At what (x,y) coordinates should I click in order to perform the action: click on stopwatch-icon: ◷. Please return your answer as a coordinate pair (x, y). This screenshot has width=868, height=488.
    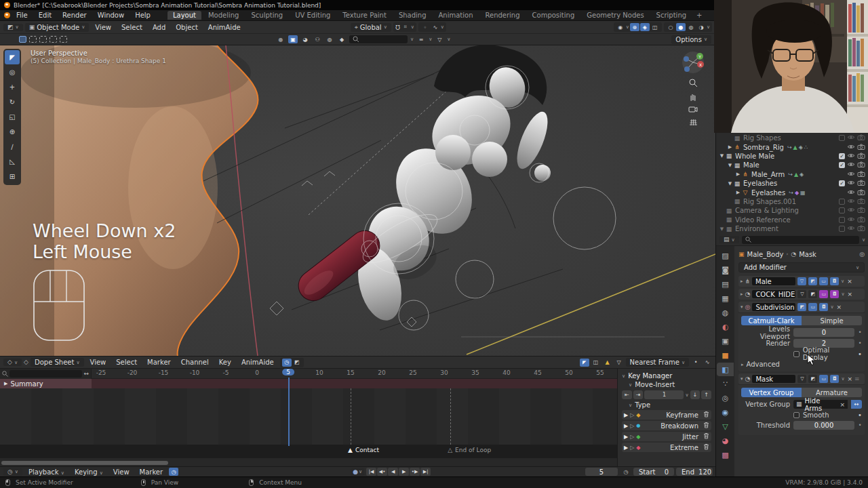
    Looking at the image, I should click on (174, 472).